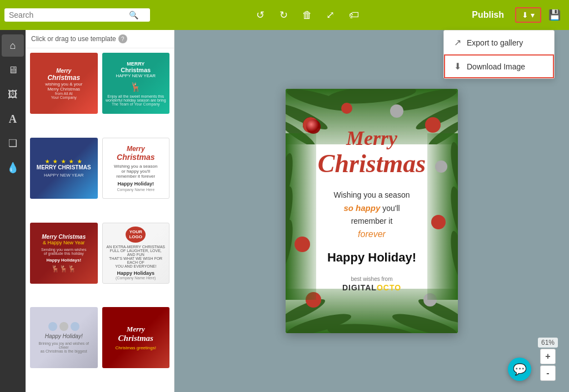 This screenshot has height=392, width=569. What do you see at coordinates (499, 54) in the screenshot?
I see `download-dropdown-menu: ↗ Export to gallery ⬇ Download Image` at bounding box center [499, 54].